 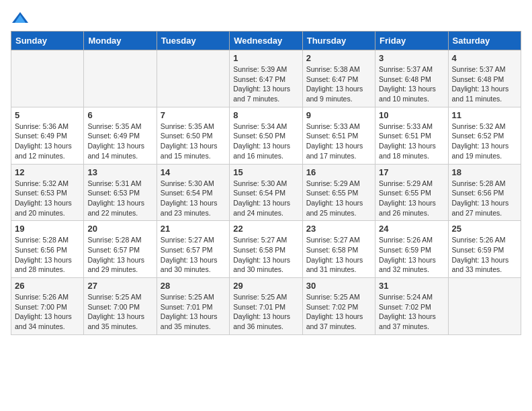 What do you see at coordinates (411, 228) in the screenshot?
I see `day-number: 24` at bounding box center [411, 228].